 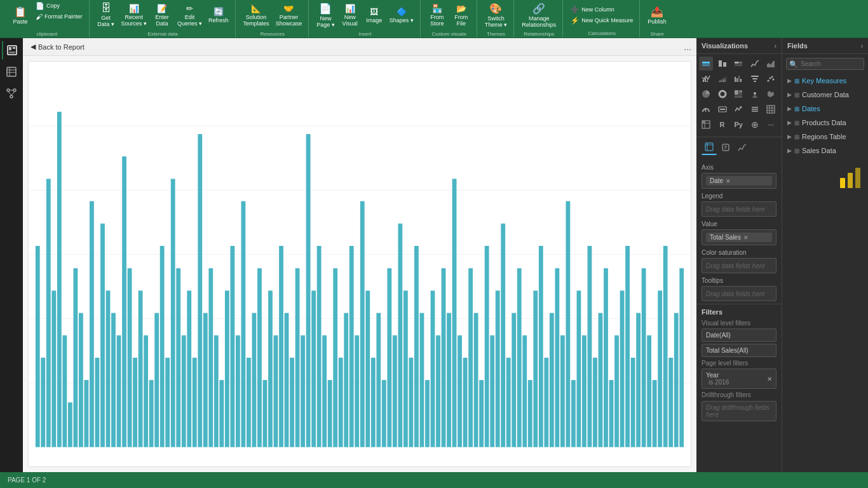 What do you see at coordinates (771, 64) in the screenshot?
I see `area-chart-icon` at bounding box center [771, 64].